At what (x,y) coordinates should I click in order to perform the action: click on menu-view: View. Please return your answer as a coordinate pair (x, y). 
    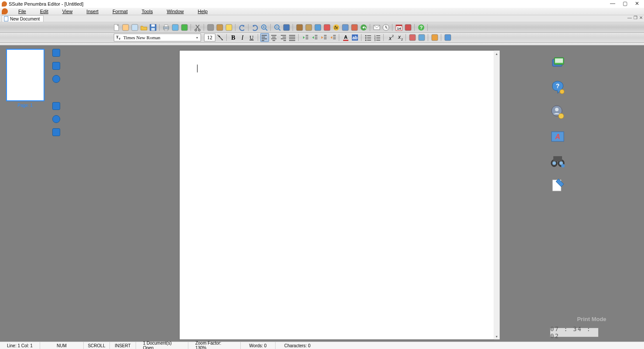
    Looking at the image, I should click on (68, 11).